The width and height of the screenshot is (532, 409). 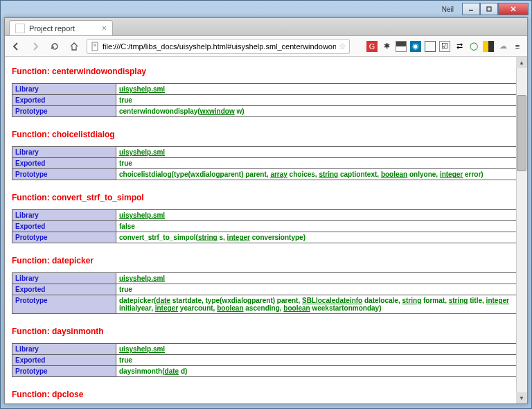 I want to click on function-heading: Function: dpclose, so click(x=266, y=394).